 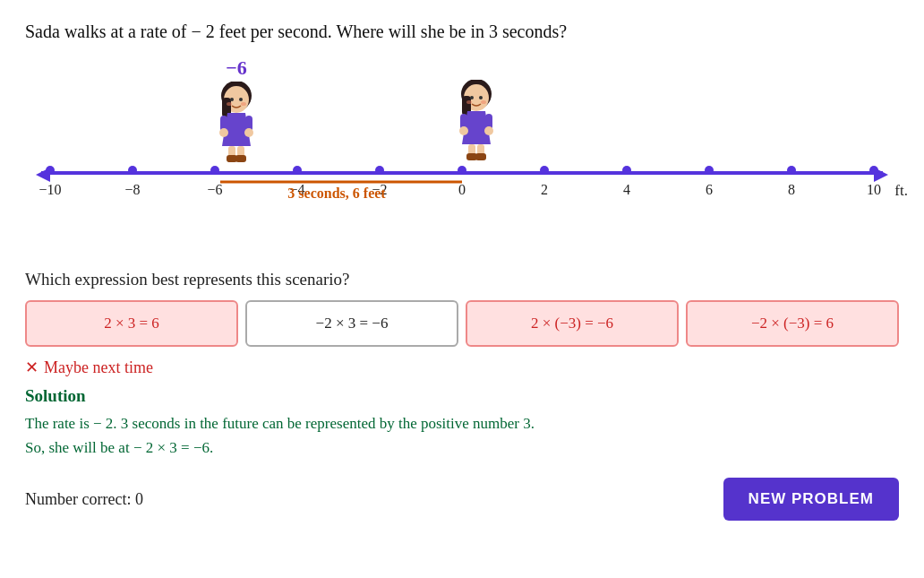 I want to click on solution-title: Solution, so click(x=462, y=396).